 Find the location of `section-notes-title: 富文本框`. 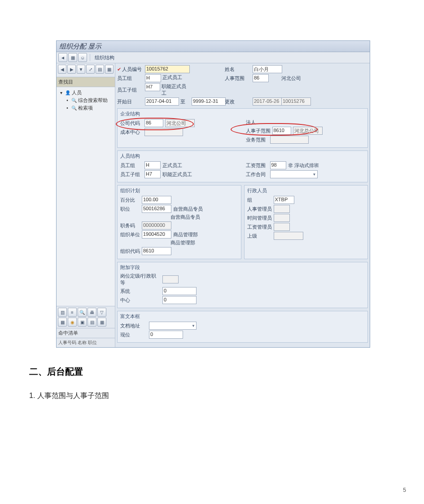

section-notes-title: 富文本框 is located at coordinates (242, 316).